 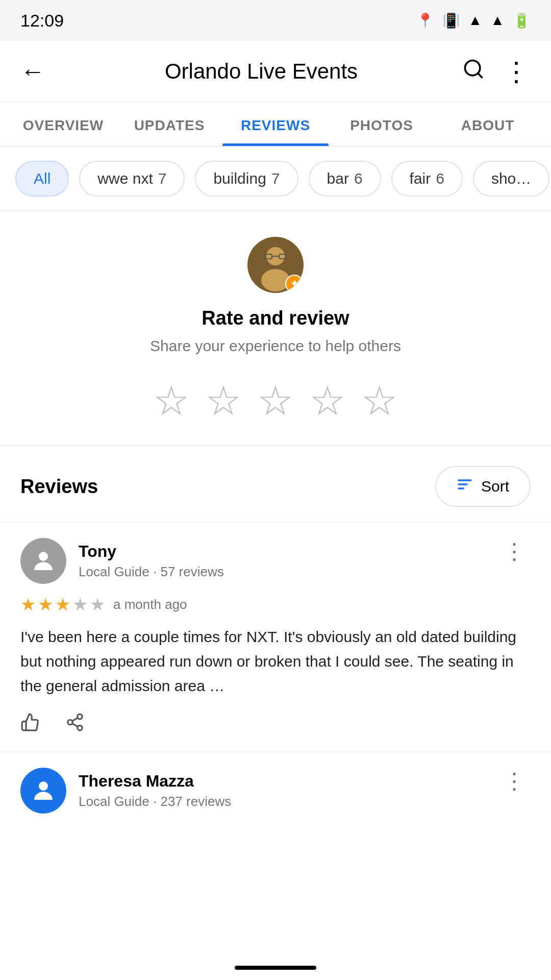 What do you see at coordinates (42, 179) in the screenshot?
I see `chip-all: All` at bounding box center [42, 179].